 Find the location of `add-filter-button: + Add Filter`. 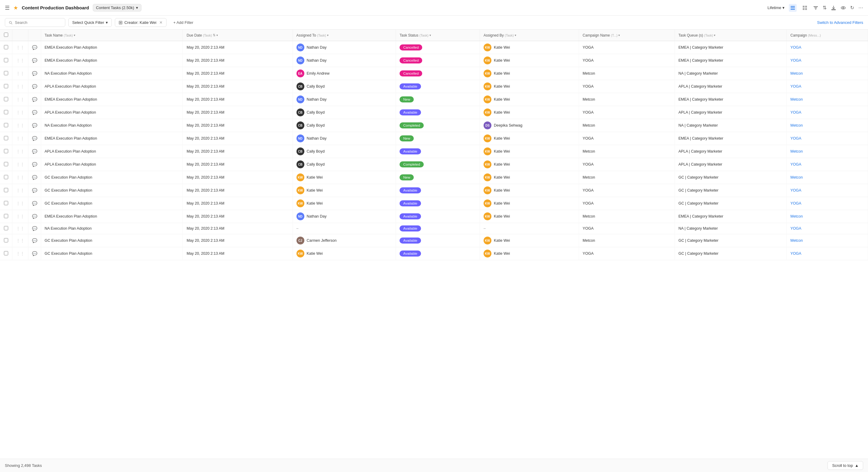

add-filter-button: + Add Filter is located at coordinates (183, 23).